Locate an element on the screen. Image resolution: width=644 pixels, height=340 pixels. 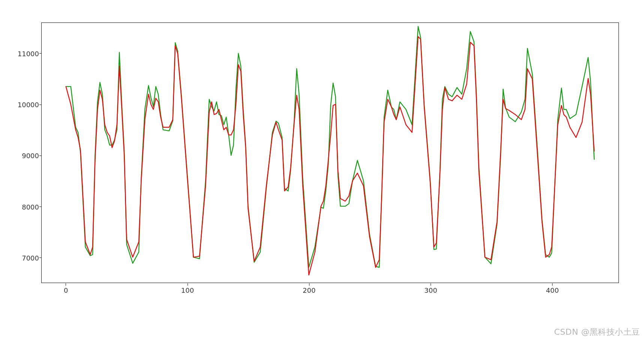
xtick-label: 100 is located at coordinates (188, 290).